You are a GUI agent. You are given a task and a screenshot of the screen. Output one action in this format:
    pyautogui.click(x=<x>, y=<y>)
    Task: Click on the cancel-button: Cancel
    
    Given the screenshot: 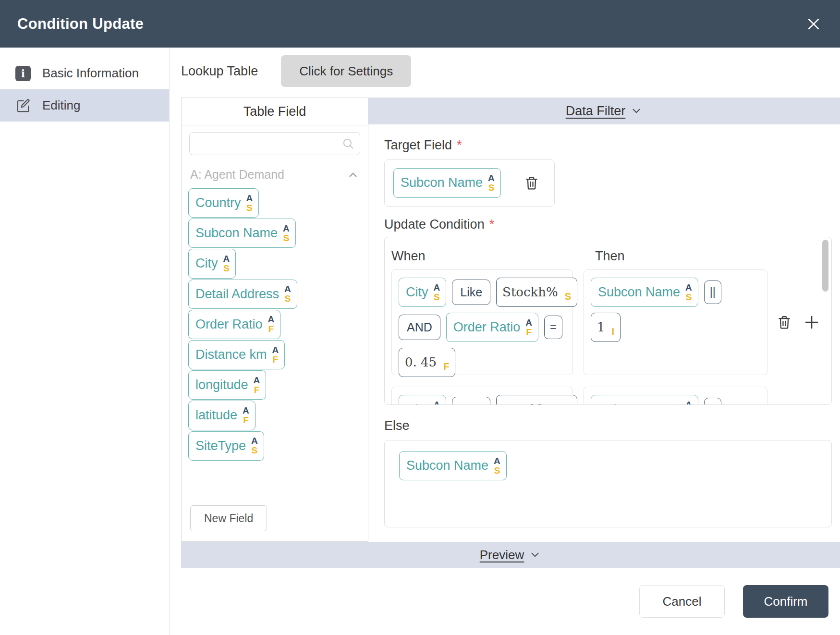 What is the action you would take?
    pyautogui.click(x=682, y=601)
    